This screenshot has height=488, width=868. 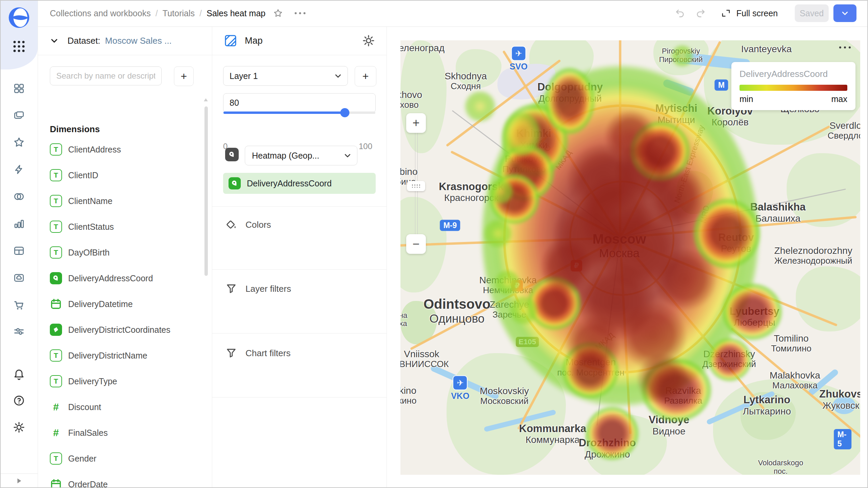 What do you see at coordinates (722, 85) in the screenshot?
I see `map-road-badge: M` at bounding box center [722, 85].